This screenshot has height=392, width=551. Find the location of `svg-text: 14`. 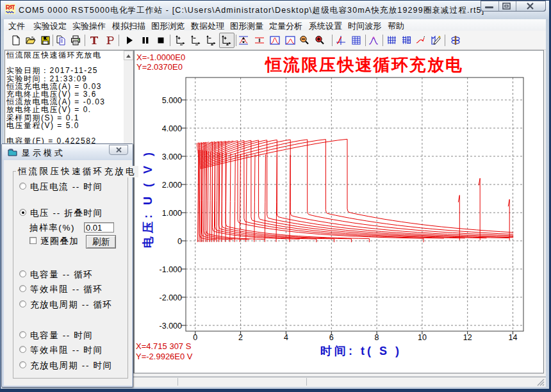

svg-text: 14 is located at coordinates (513, 338).